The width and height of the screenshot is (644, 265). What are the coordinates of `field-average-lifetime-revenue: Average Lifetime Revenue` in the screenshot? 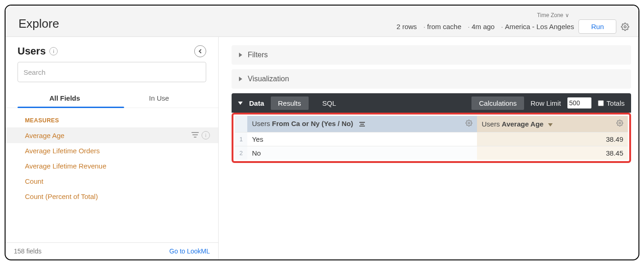 It's located at (112, 166).